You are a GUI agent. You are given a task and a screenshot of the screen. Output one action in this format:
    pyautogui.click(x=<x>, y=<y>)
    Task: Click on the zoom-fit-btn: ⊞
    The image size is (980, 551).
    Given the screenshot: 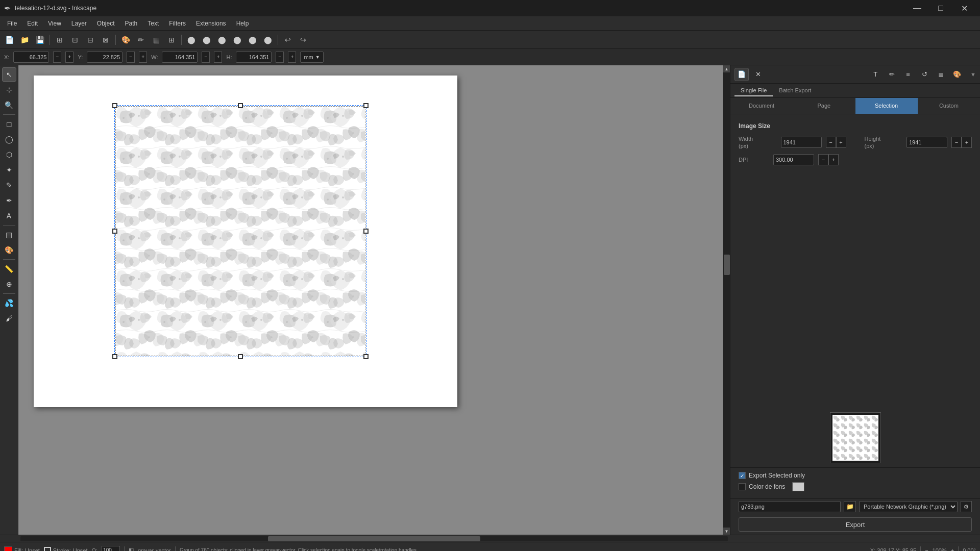 What is the action you would take?
    pyautogui.click(x=60, y=40)
    